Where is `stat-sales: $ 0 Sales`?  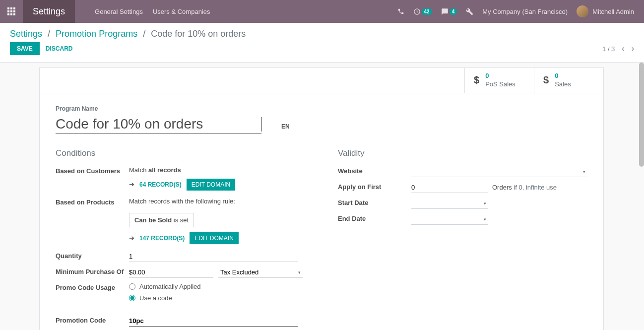 stat-sales: $ 0 Sales is located at coordinates (569, 80).